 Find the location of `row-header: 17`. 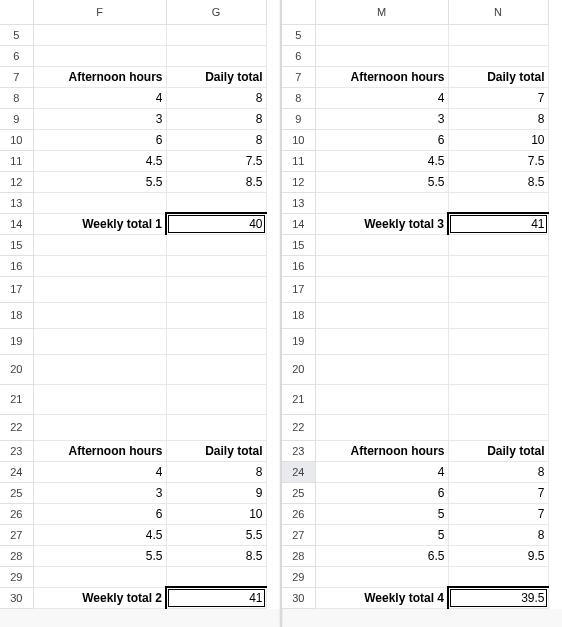

row-header: 17 is located at coordinates (16, 289).